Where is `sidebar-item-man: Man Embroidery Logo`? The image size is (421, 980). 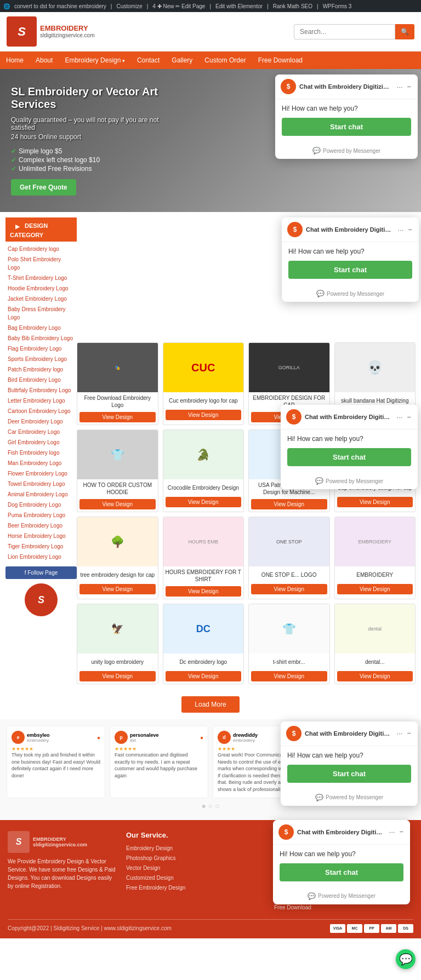 sidebar-item-man: Man Embroidery Logo is located at coordinates (41, 463).